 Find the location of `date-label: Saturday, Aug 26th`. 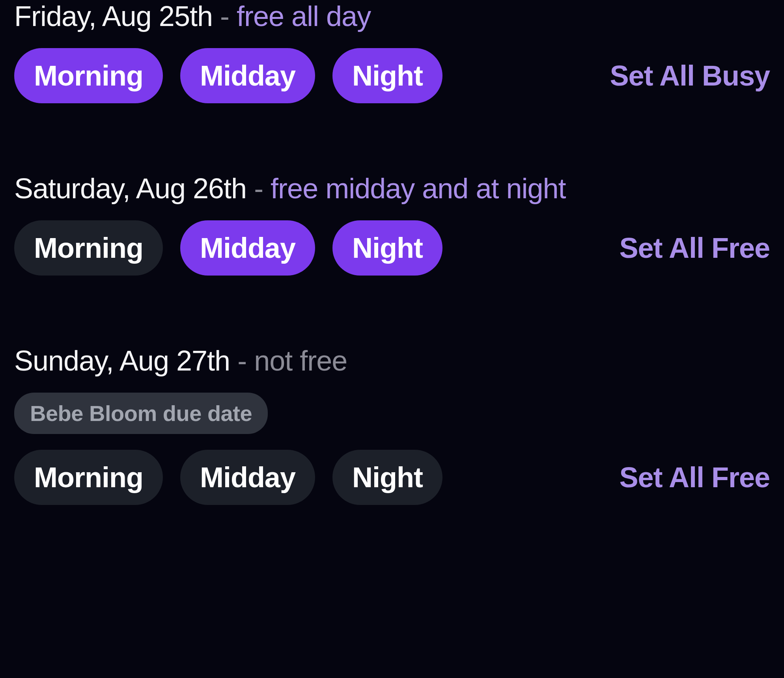

date-label: Saturday, Aug 26th is located at coordinates (130, 188).